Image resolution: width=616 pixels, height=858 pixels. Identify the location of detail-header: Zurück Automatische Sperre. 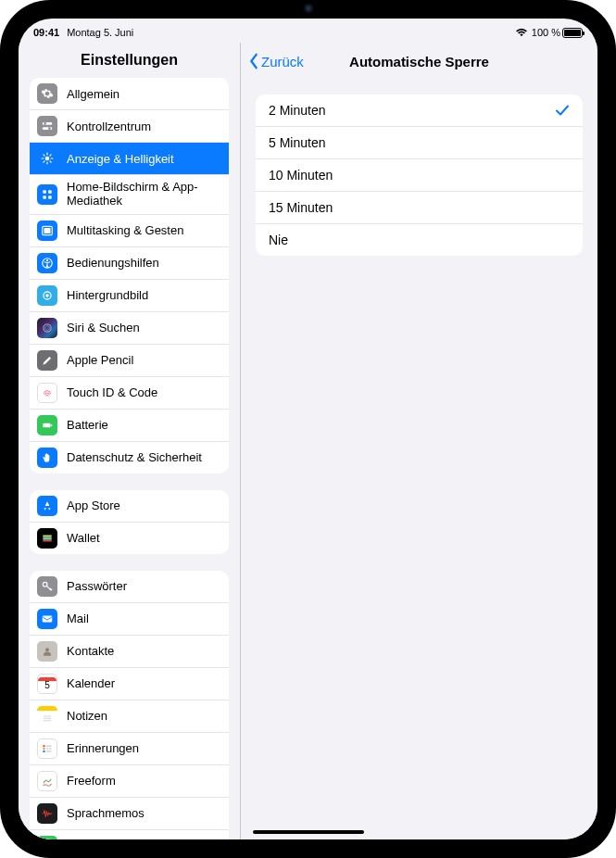
(419, 61).